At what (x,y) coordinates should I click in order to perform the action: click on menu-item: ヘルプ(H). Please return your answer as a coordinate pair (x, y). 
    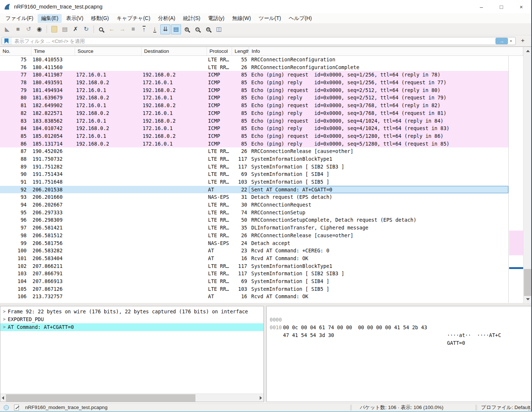
    Looking at the image, I should click on (300, 18).